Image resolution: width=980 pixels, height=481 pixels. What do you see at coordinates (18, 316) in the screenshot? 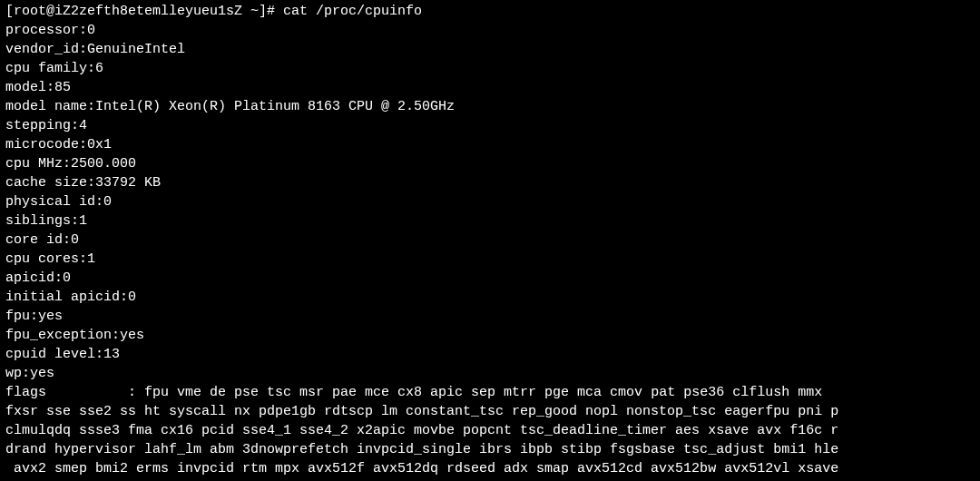
I see `cpuinfo-key: fpu` at bounding box center [18, 316].